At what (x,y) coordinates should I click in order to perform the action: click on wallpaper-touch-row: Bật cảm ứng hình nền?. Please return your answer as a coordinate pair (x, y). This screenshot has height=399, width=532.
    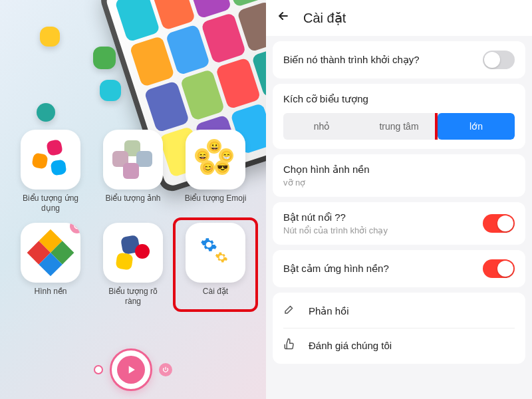
    Looking at the image, I should click on (399, 269).